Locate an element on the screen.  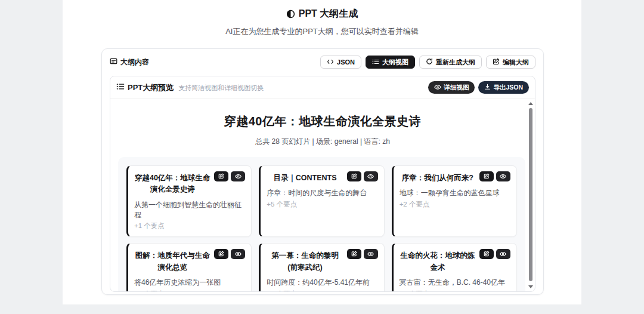
page-title: PPT 大纲生成 is located at coordinates (322, 14).